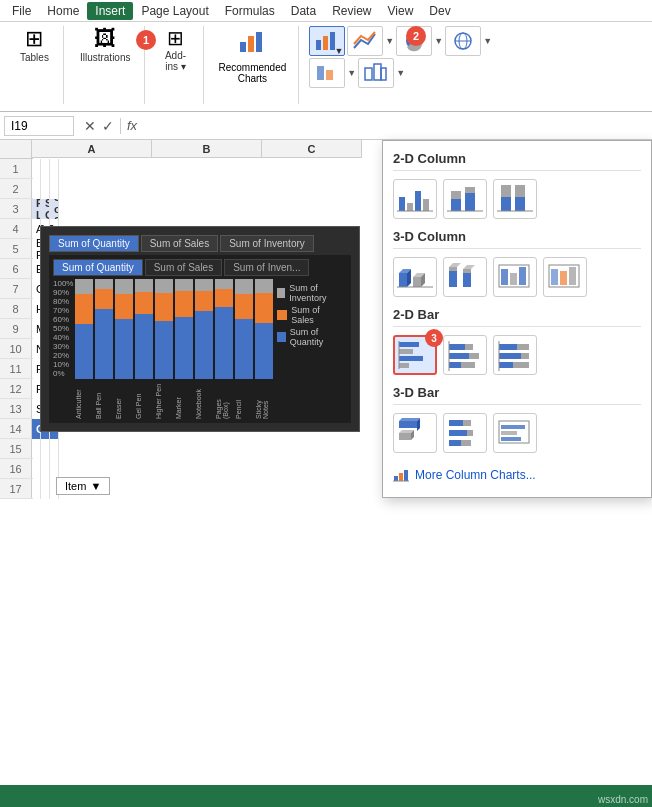 This screenshot has width=652, height=807. What do you see at coordinates (267, 244) in the screenshot?
I see `chart-tab-inventory: Sum of Inventory` at bounding box center [267, 244].